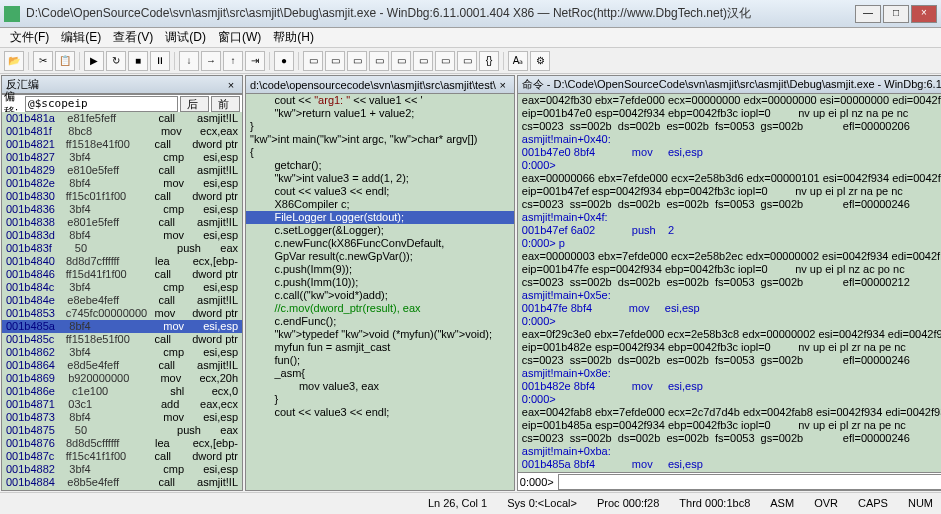 The width and height of the screenshot is (941, 514). What do you see at coordinates (122, 456) in the screenshot?
I see `disasm-row: 001b487cff15c41f1f00calldword ptr` at bounding box center [122, 456].